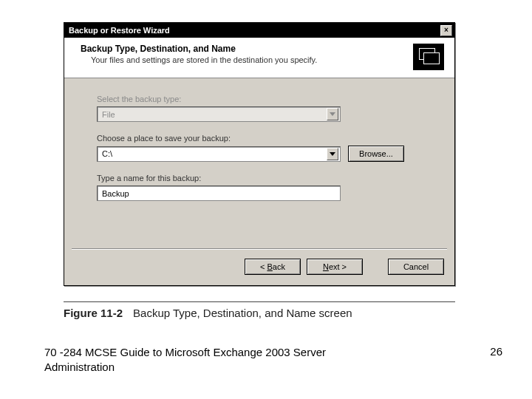  I want to click on backup-place-value: C:\, so click(214, 154).